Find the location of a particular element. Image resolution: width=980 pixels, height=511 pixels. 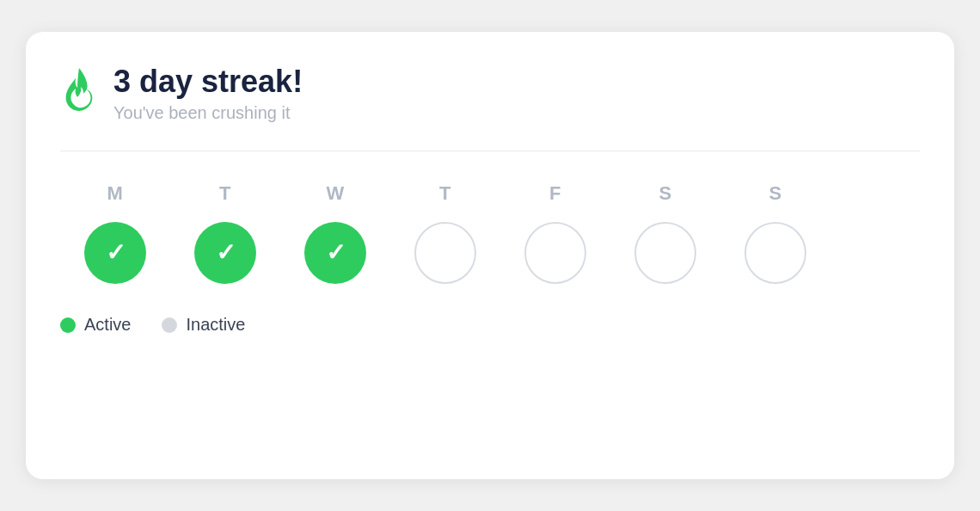

legend-item-inactive: Inactive is located at coordinates (203, 325).